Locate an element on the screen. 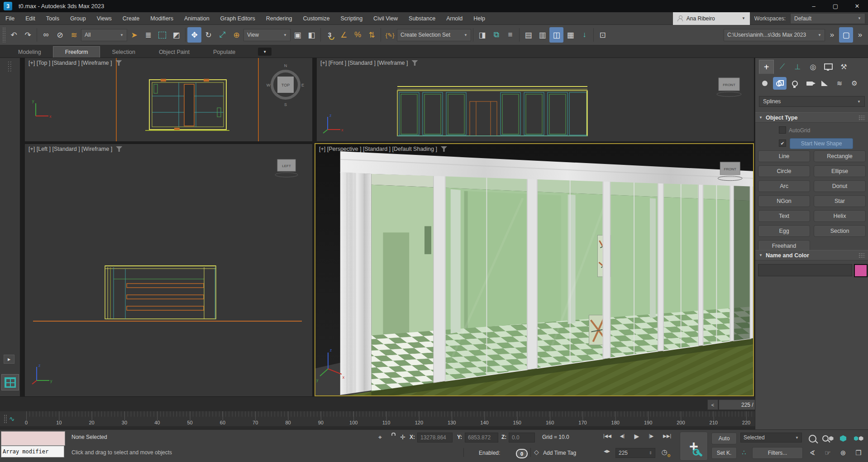  cameras-category is located at coordinates (810, 83).